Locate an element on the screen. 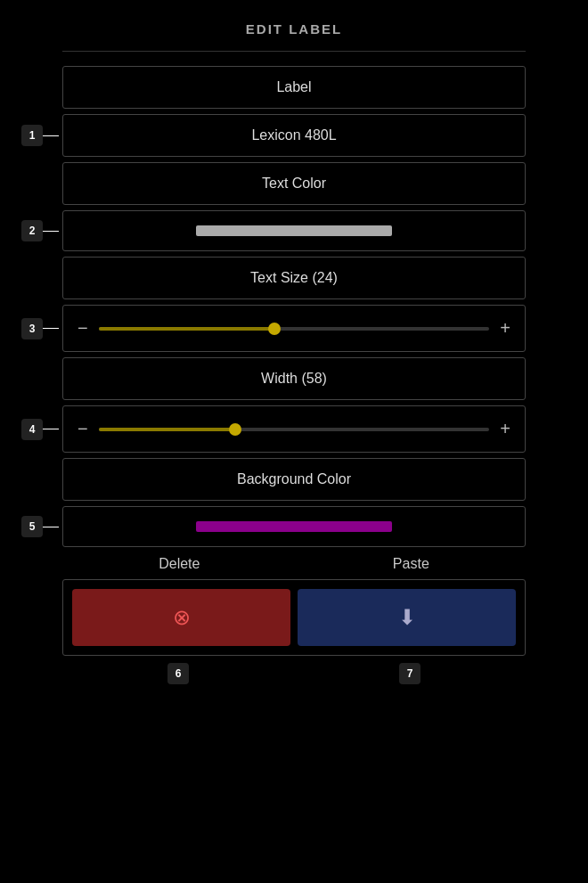 The image size is (588, 883). text-size-button: Text Size (24) is located at coordinates (294, 278).